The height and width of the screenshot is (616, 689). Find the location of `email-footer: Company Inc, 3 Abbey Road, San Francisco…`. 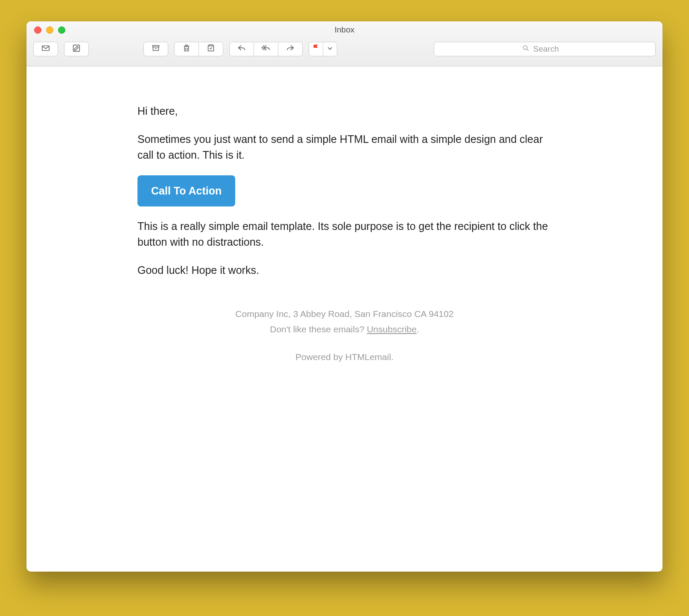

email-footer: Company Inc, 3 Abbey Road, San Francisco… is located at coordinates (344, 335).